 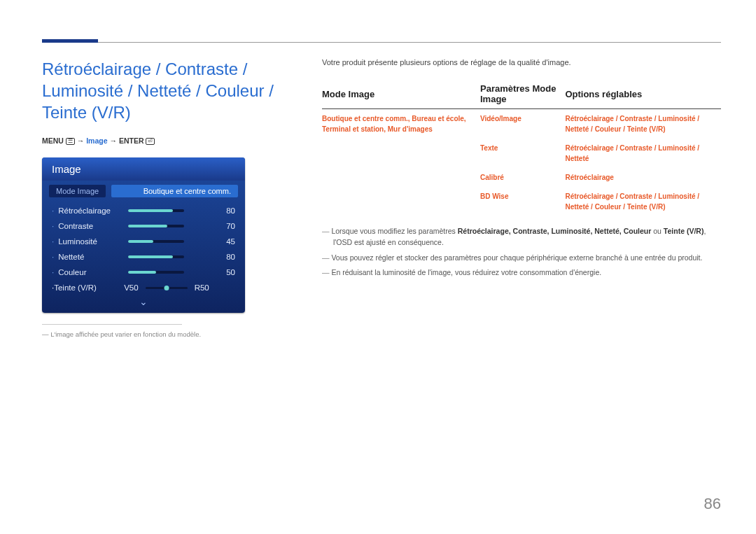 What do you see at coordinates (144, 235) in the screenshot?
I see `osd-panel: Image Mode Image Boutique et centre comm…` at bounding box center [144, 235].